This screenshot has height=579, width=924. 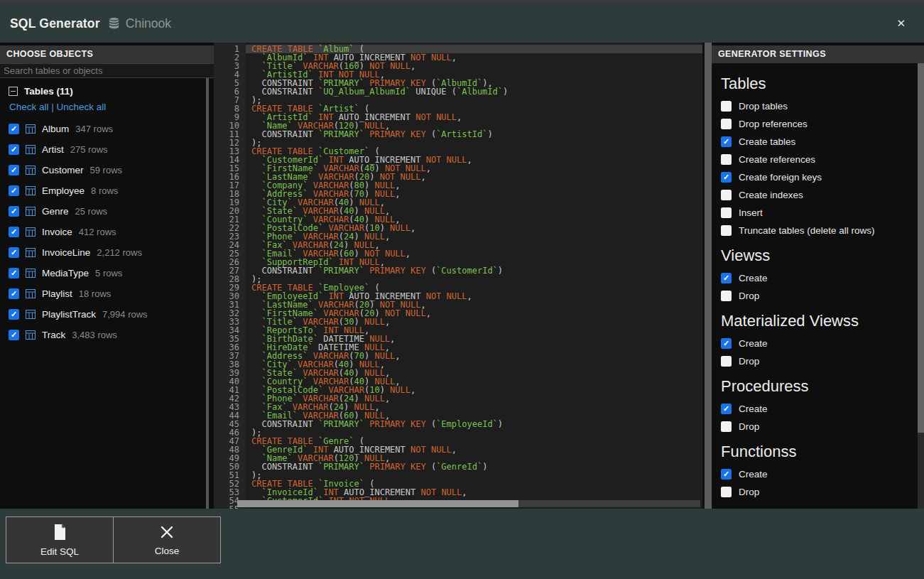 I want to click on settings-scrollbar-thumb, so click(x=920, y=248).